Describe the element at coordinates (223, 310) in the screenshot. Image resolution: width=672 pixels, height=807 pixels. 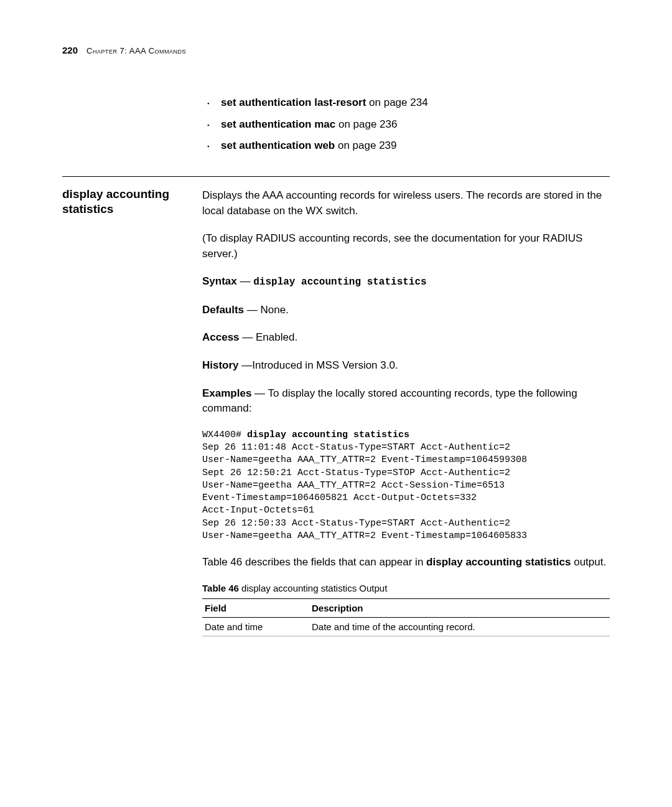
I see `defaults-label: Defaults` at that location.